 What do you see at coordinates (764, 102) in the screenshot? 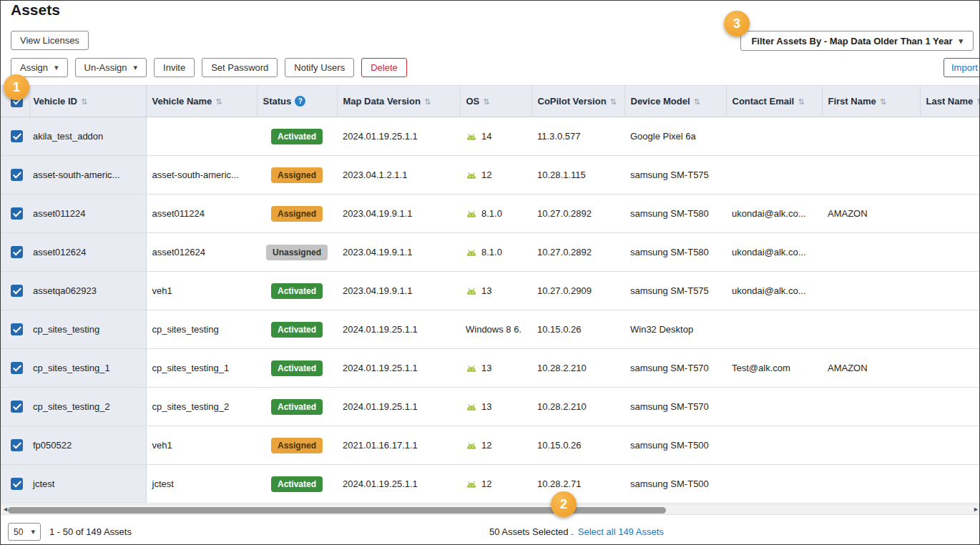
I see `column-header-contact-email: Contact Email` at bounding box center [764, 102].